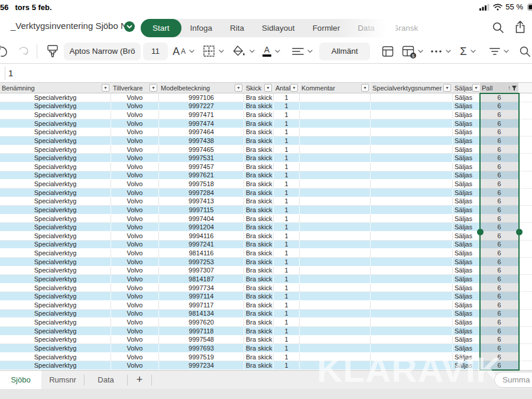  I want to click on cell-modelbeteckning: 9997548, so click(202, 340).